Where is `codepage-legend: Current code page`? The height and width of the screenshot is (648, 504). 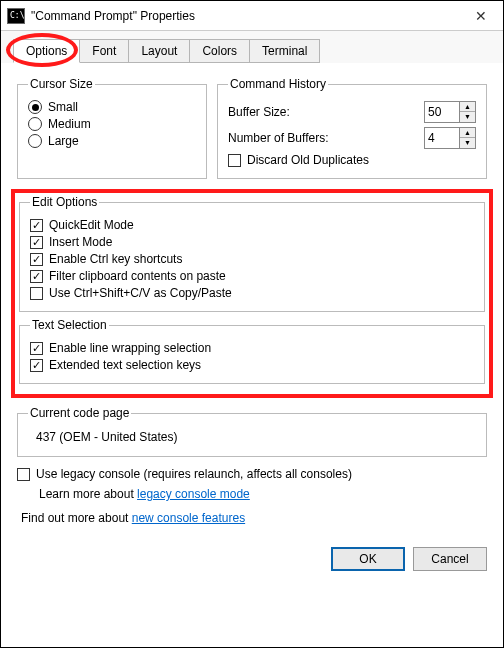
codepage-legend: Current code page is located at coordinates (80, 413).